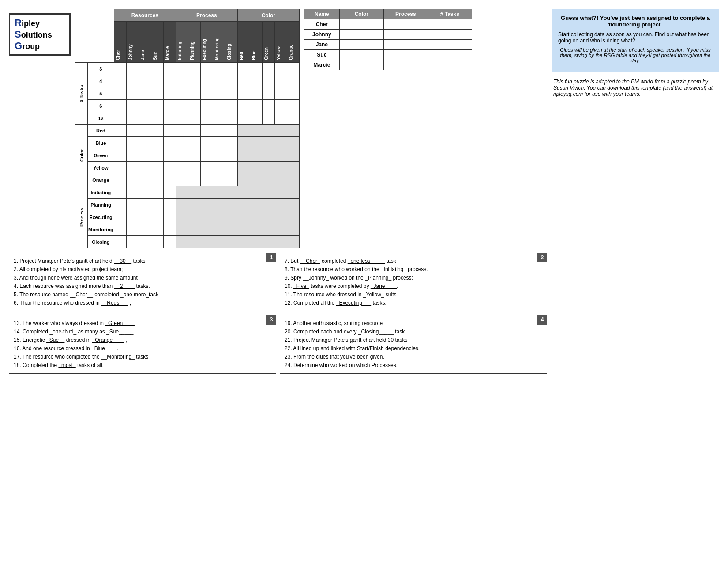  I want to click on answer-name-header: Name, so click(322, 14).